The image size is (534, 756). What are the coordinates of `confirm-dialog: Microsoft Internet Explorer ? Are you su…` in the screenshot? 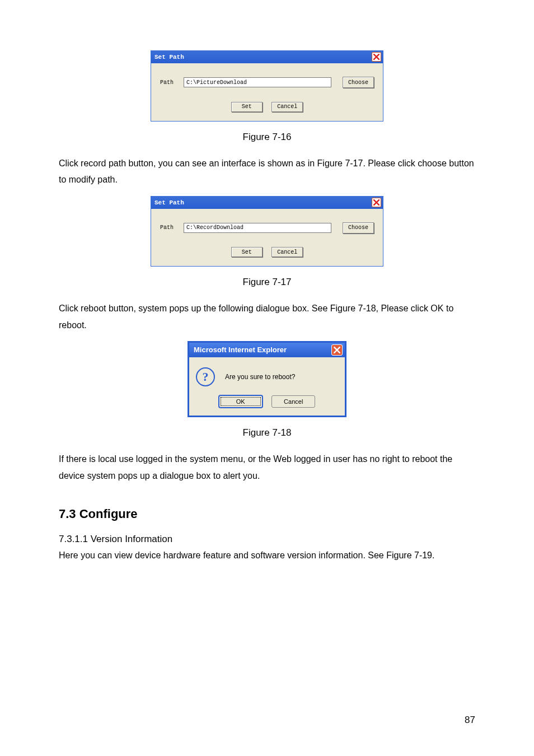 It's located at (267, 379).